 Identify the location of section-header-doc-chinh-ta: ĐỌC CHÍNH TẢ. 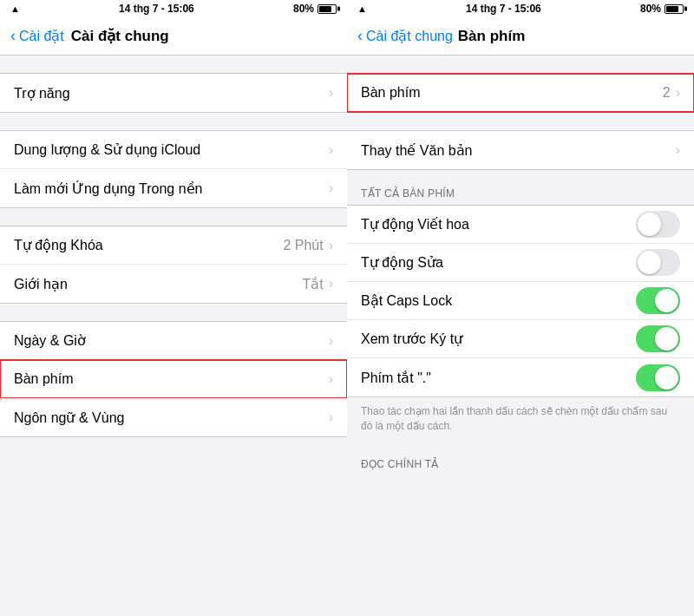
(520, 467).